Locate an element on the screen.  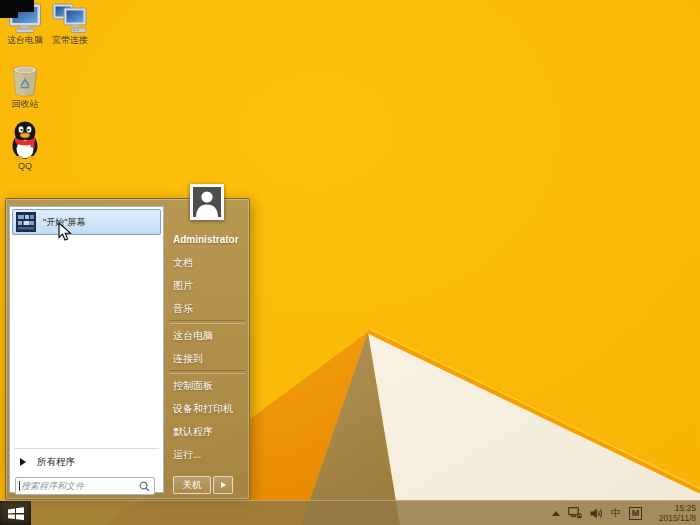
desktop-icon-label: 这台电脑 is located at coordinates (25, 40).